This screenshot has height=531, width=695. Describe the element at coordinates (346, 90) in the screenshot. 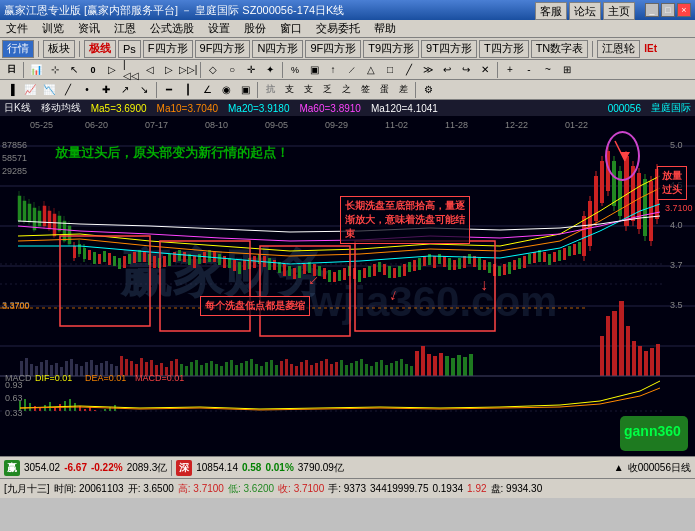

I see `tb2-t5: 之` at that location.